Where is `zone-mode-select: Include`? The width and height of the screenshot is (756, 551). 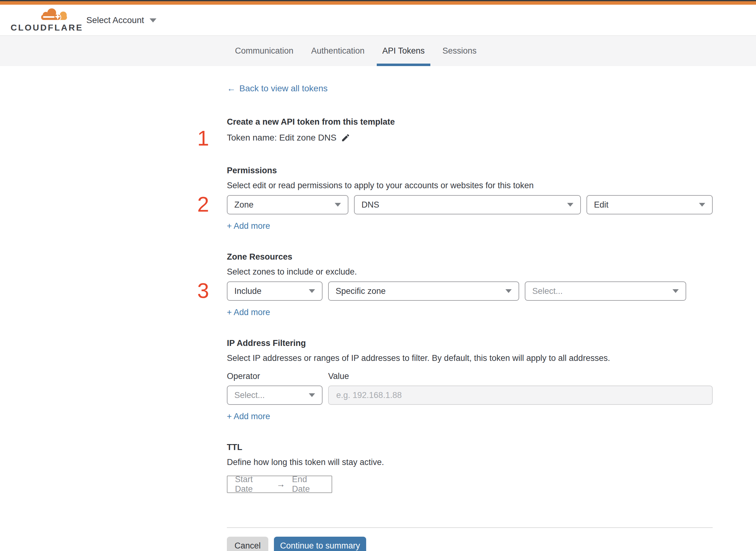
zone-mode-select: Include is located at coordinates (275, 291).